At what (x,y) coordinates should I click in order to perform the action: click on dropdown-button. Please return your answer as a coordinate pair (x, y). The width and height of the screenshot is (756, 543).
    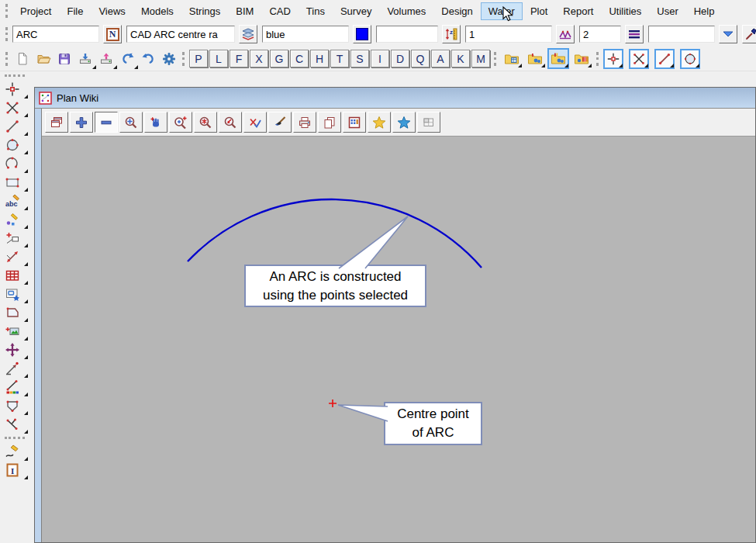
    Looking at the image, I should click on (728, 34).